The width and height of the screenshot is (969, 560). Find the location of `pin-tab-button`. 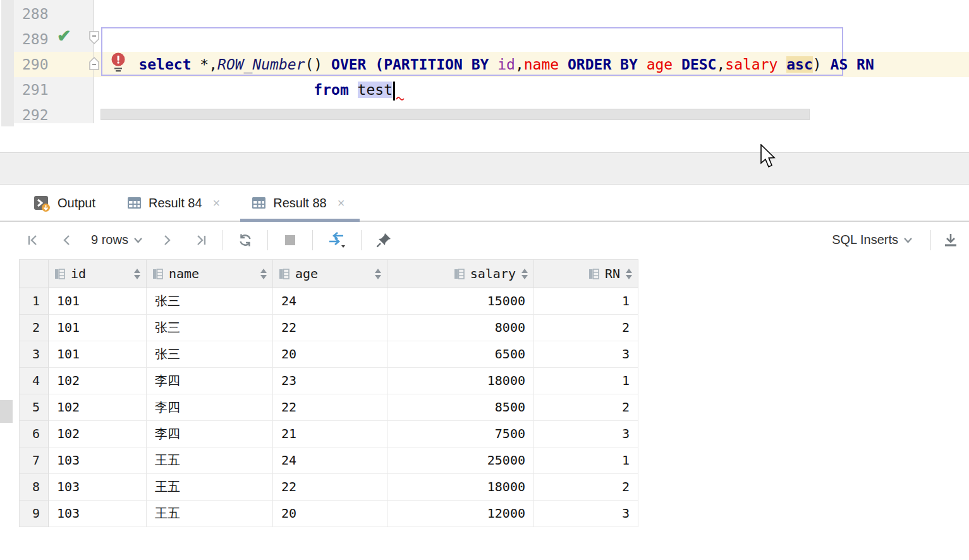

pin-tab-button is located at coordinates (384, 240).